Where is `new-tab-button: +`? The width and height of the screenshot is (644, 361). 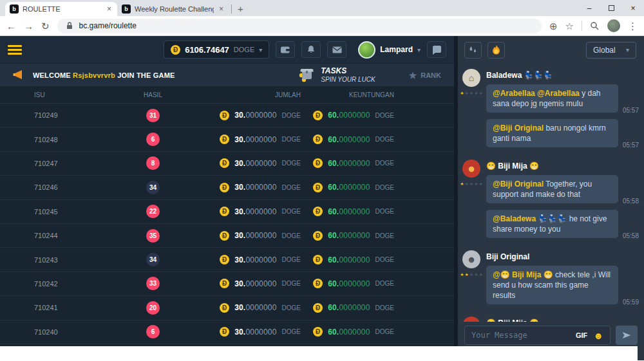
new-tab-button: + is located at coordinates (241, 9).